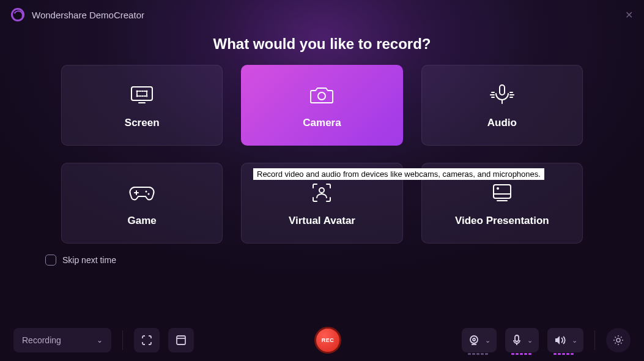 The width and height of the screenshot is (644, 361). I want to click on bottom-bar: Recording ⌄ REC ⌄ ⌄, so click(322, 340).